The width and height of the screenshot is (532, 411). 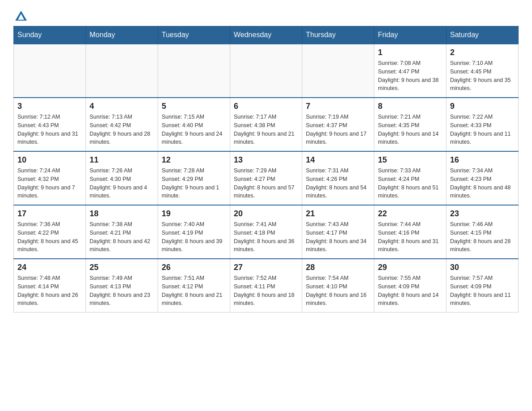 What do you see at coordinates (338, 237) in the screenshot?
I see `day-info: Sunrise: 7:43 AM Sunset: 4:17 PM Dayligh…` at bounding box center [338, 237].